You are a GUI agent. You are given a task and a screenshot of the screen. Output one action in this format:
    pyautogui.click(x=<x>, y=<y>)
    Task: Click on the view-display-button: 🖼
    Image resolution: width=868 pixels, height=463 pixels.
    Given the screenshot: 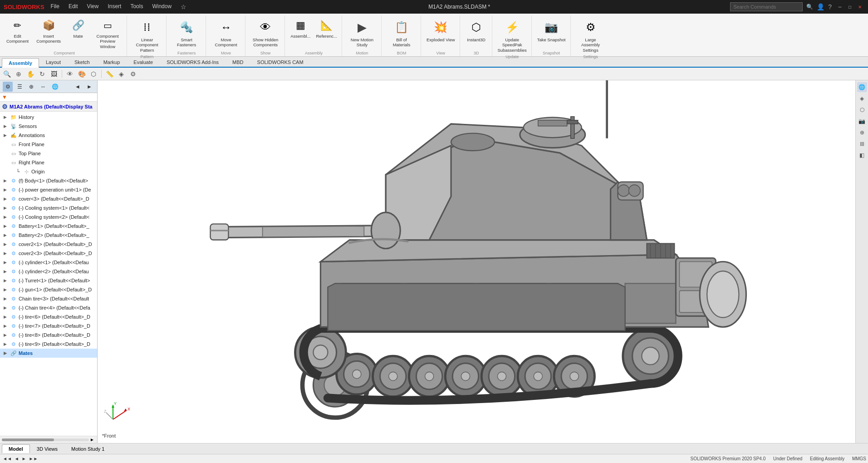 What is the action you would take?
    pyautogui.click(x=54, y=74)
    